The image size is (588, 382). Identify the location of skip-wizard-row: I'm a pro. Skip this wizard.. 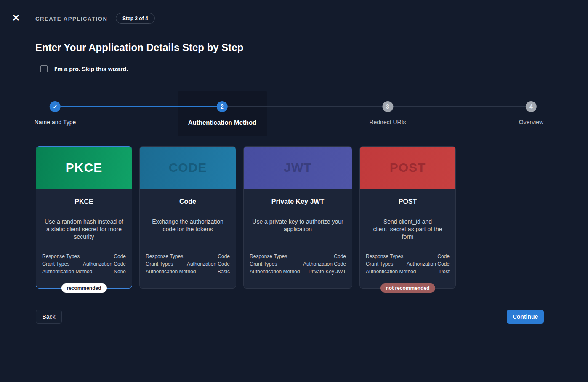
(84, 69).